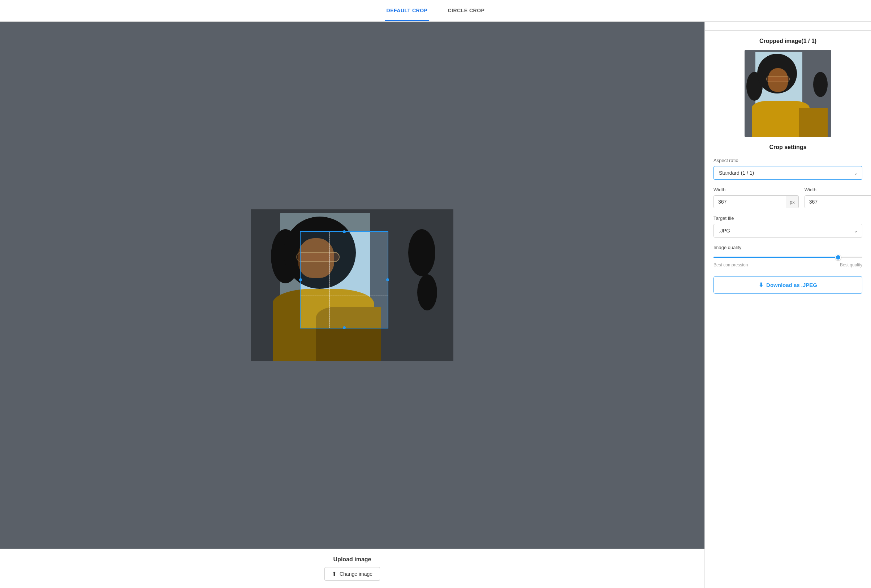 The width and height of the screenshot is (871, 588). Describe the element at coordinates (756, 198) in the screenshot. I see `width-col-1: Width px` at that location.